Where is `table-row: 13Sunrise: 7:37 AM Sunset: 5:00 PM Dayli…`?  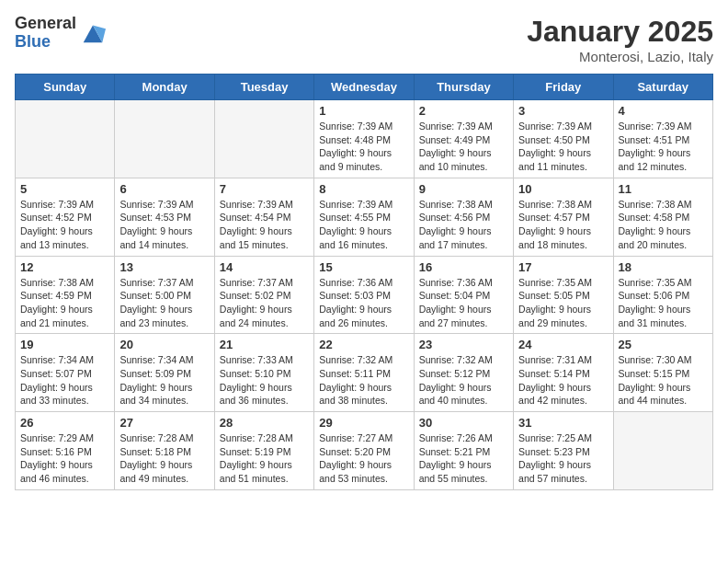 table-row: 13Sunrise: 7:37 AM Sunset: 5:00 PM Dayli… is located at coordinates (165, 294).